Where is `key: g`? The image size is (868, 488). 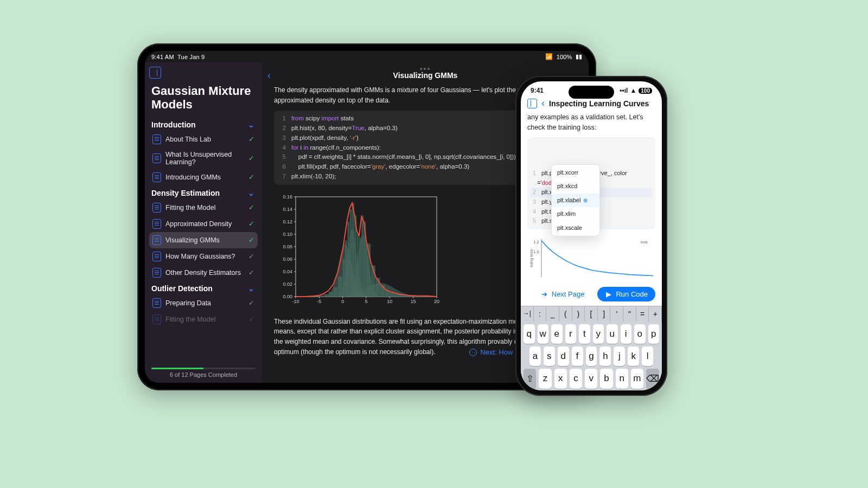 key: g is located at coordinates (591, 356).